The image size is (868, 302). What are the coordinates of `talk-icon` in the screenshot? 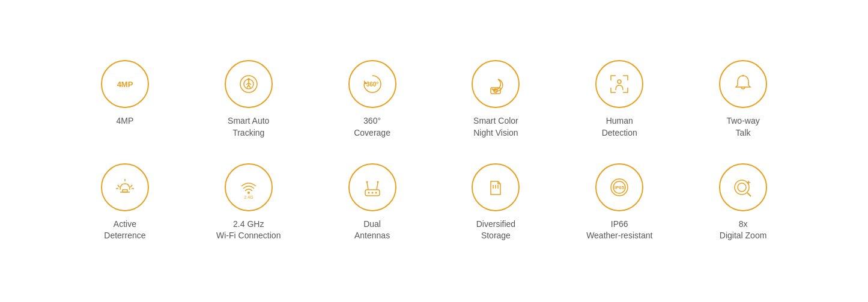 It's located at (743, 84).